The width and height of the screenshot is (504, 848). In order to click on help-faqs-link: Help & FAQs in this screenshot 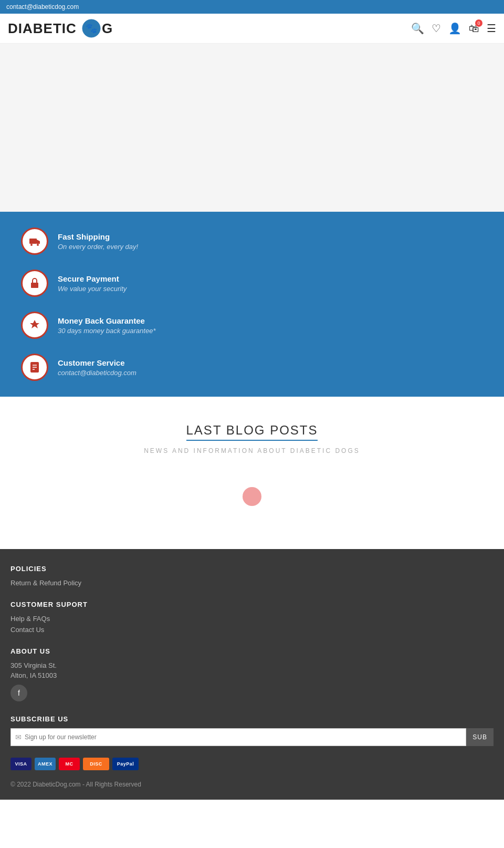, I will do `click(252, 619)`.